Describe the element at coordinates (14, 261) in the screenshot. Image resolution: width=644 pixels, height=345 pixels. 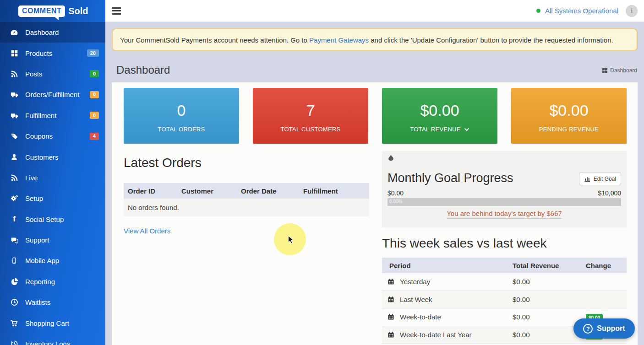
I see `mobile-icon` at that location.